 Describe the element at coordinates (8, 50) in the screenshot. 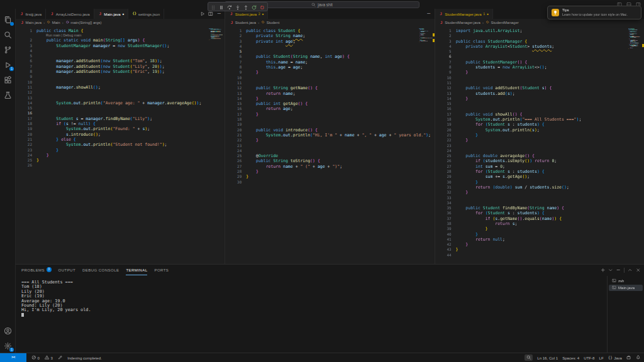

I see `activity-bar-item-source-control` at that location.